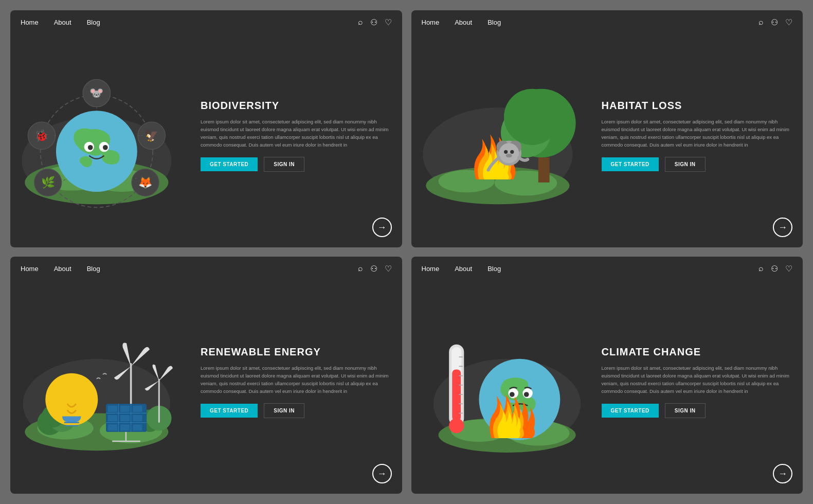 This screenshot has height=504, width=813. Describe the element at coordinates (697, 134) in the screenshot. I see `body-habitat: Lorem ipsum dolor sit amet, consectetuer…` at that location.